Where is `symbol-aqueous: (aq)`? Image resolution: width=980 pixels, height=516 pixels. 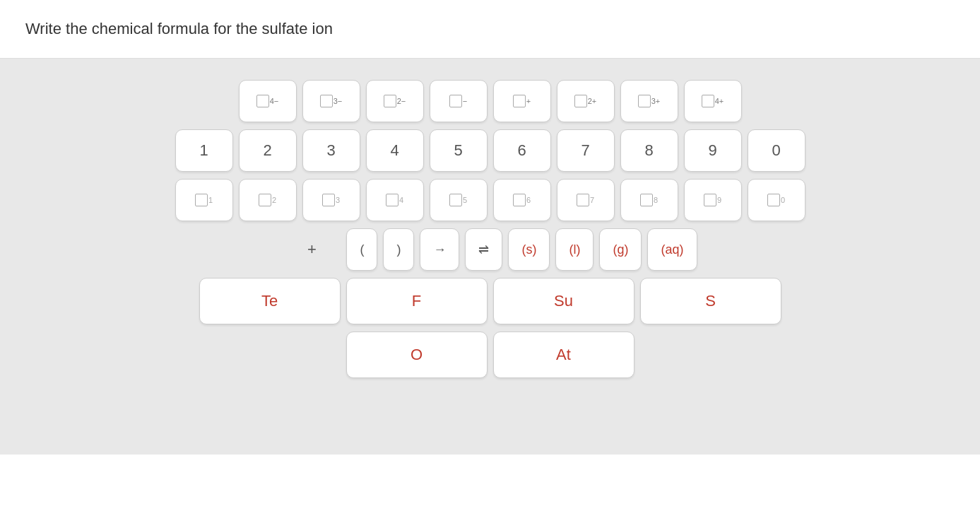
symbol-aqueous: (aq) is located at coordinates (672, 250).